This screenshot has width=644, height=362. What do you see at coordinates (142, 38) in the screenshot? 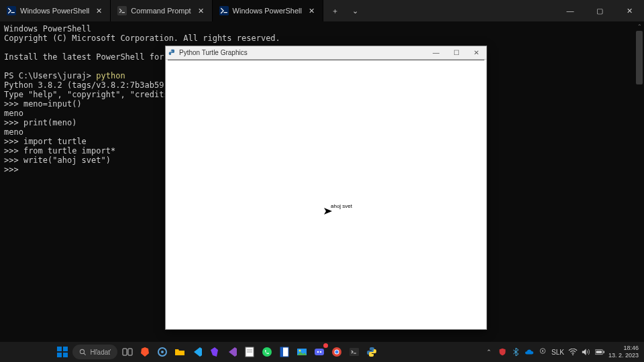
I see `terminal-line: Copyright (C) Microsoft Corporation. All…` at bounding box center [142, 38].